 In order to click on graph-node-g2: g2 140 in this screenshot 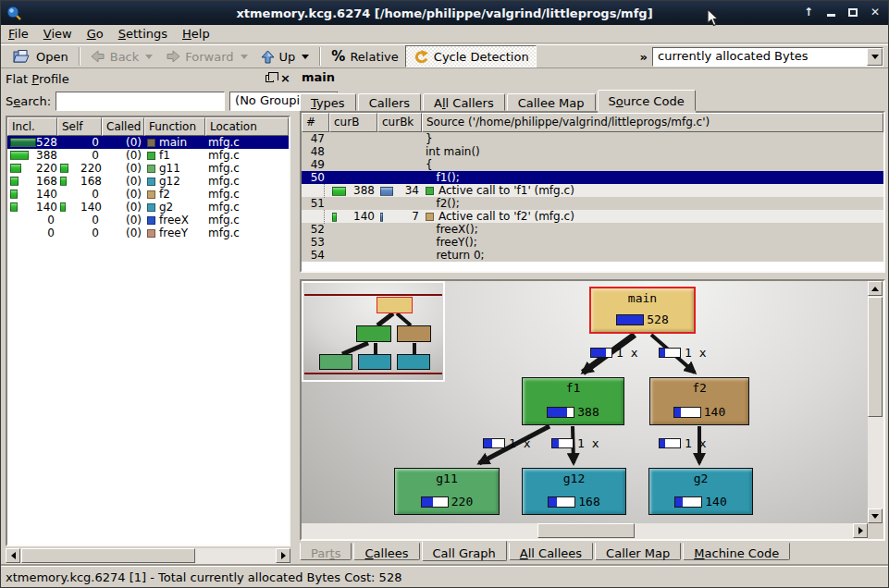, I will do `click(701, 492)`.